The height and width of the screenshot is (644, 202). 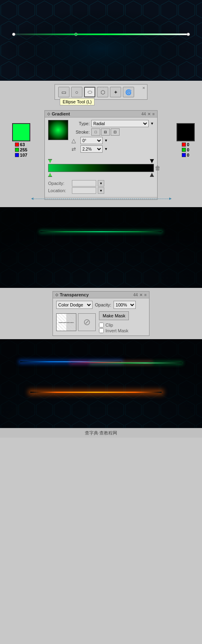 What do you see at coordinates (101, 114) in the screenshot?
I see `gradient-panel-titlebar: ◇ Gradient 44 ✕ ≡` at bounding box center [101, 114].